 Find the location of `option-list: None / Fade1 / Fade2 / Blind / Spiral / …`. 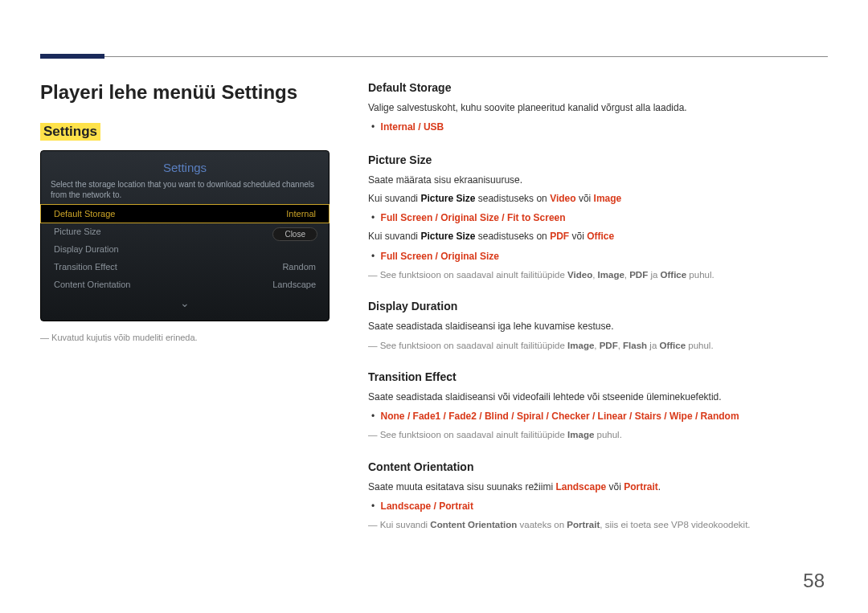

option-list: None / Fade1 / Fade2 / Blind / Spiral / … is located at coordinates (604, 416).